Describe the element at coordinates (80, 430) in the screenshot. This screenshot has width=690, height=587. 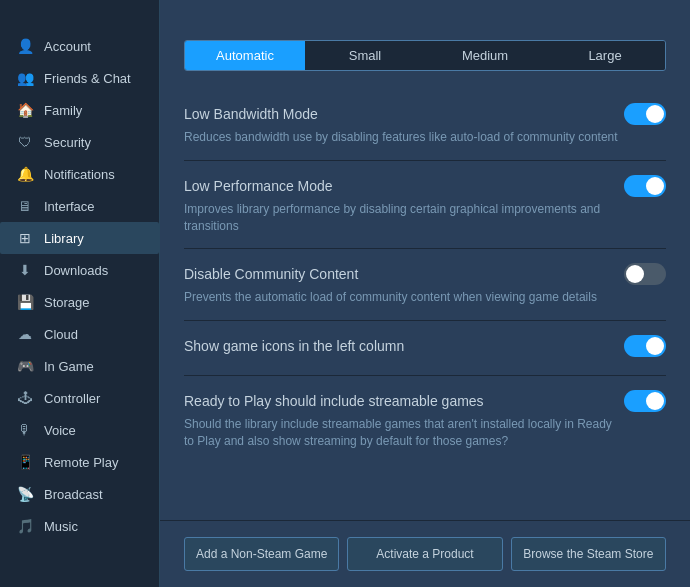
I see `sidebar-item-voice: 🎙 Voice` at that location.